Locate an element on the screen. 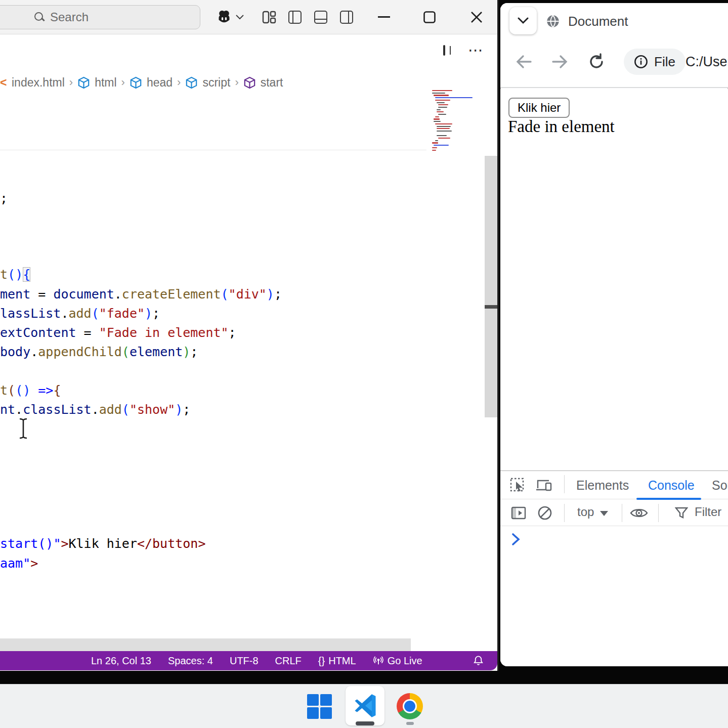 The image size is (728, 728). browser-tab: Document is located at coordinates (587, 21).